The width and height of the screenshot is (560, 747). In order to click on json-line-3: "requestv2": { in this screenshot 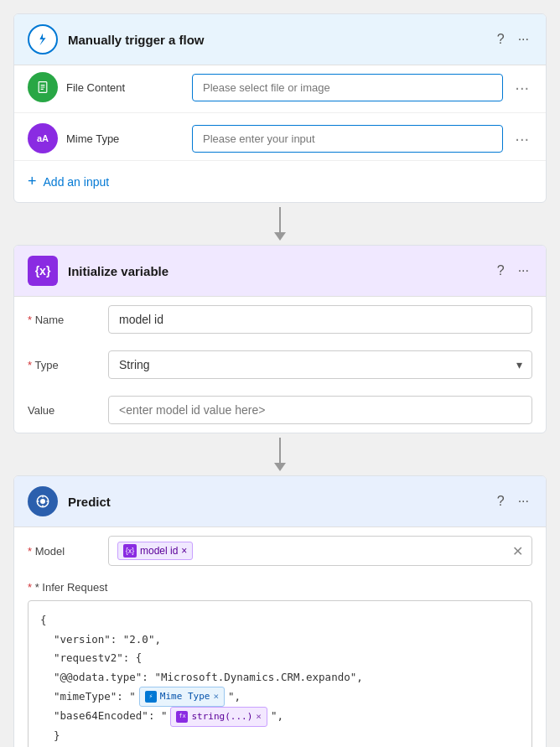, I will do `click(280, 659)`.